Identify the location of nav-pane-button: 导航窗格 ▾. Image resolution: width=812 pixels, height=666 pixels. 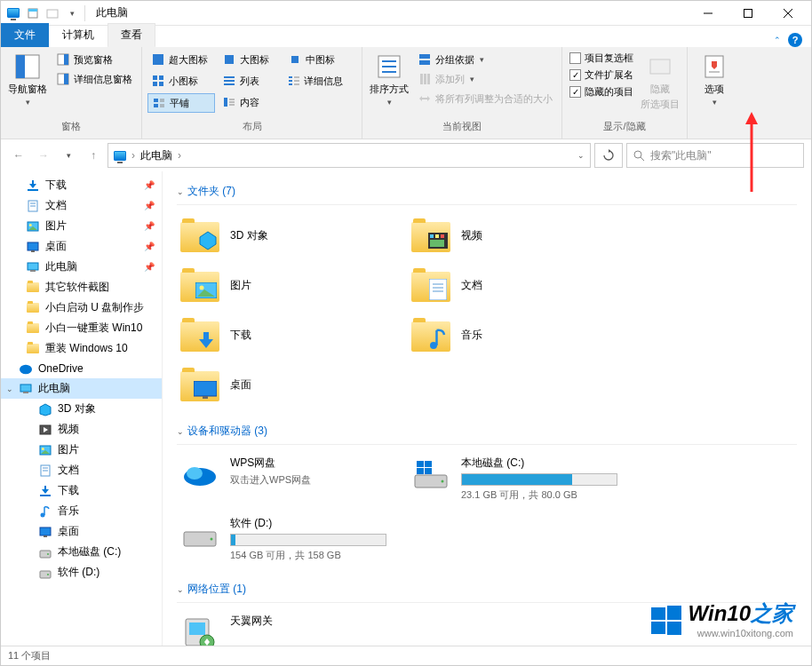
(28, 80).